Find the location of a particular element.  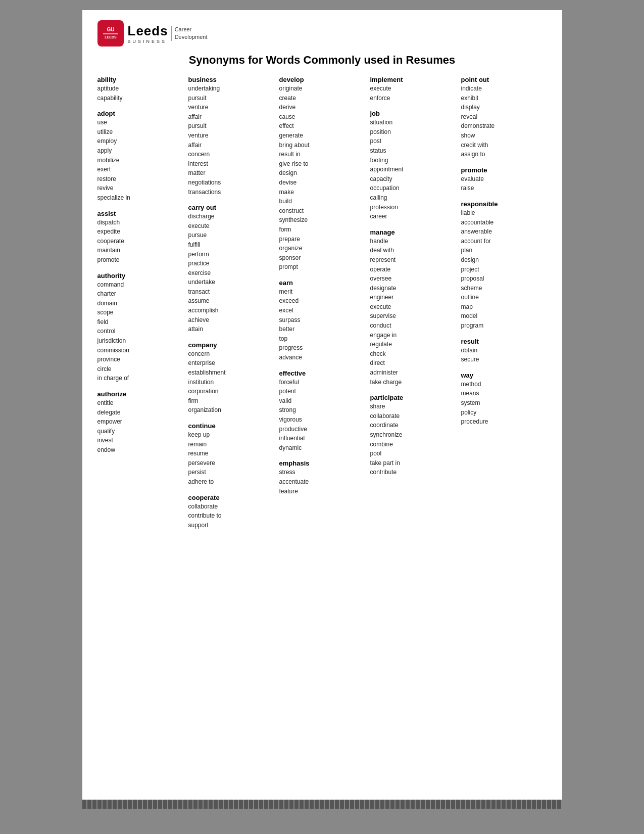

synonym-word: generate is located at coordinates (322, 135).